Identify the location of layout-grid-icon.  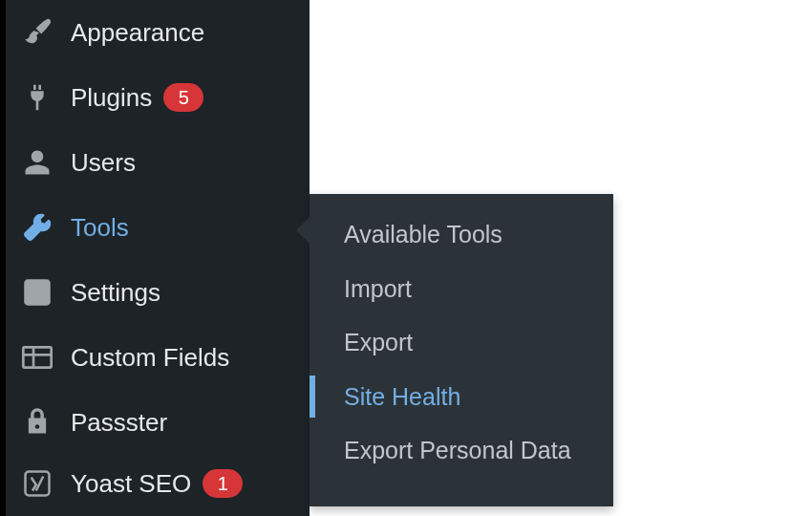
(37, 357).